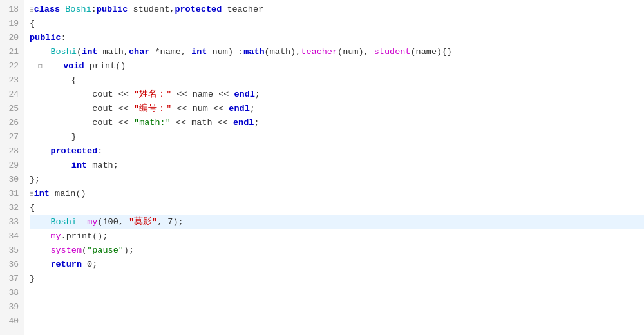 This screenshot has width=644, height=335. I want to click on code-token: << name <<, so click(202, 94).